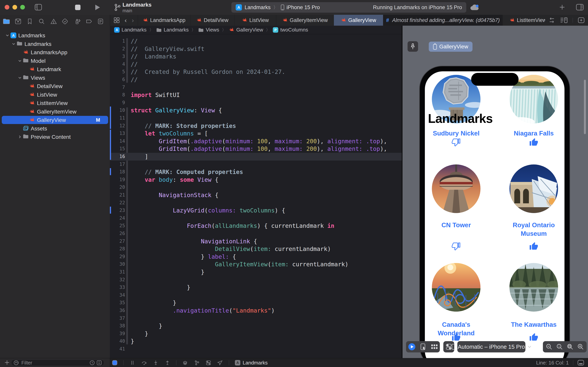 The width and height of the screenshot is (588, 367). I want to click on code-line-31: 31 }, so click(256, 272).